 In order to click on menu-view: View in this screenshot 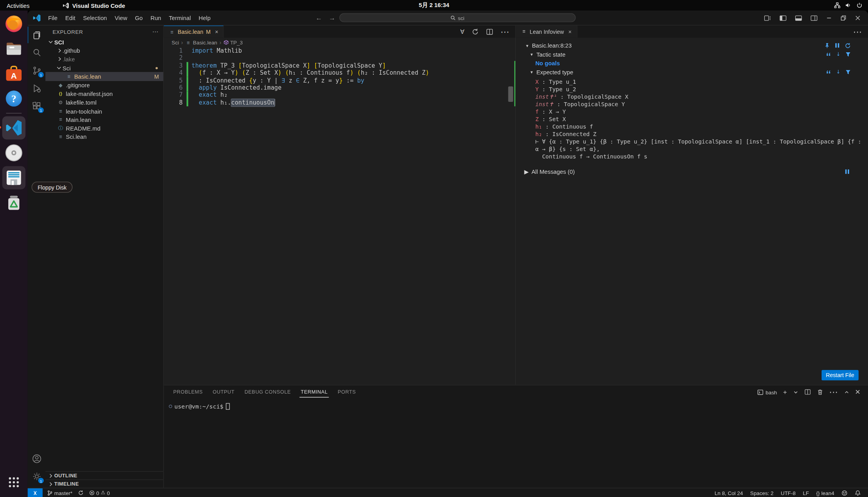, I will do `click(121, 17)`.